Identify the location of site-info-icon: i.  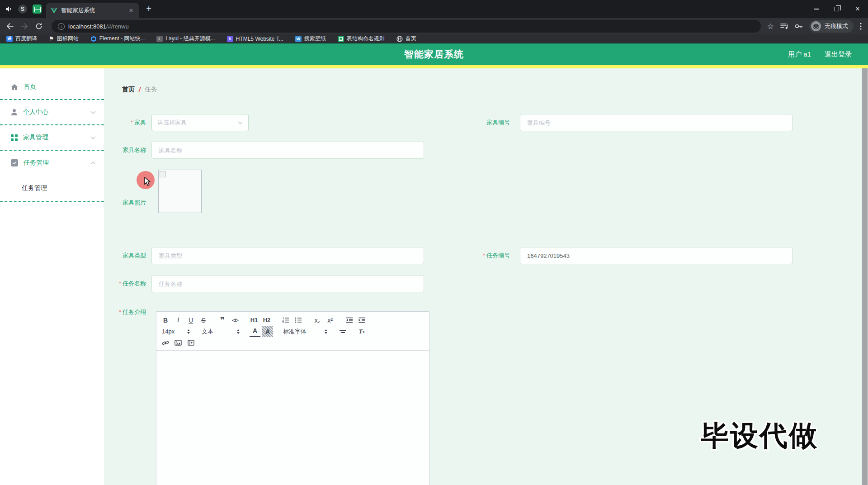
(61, 26).